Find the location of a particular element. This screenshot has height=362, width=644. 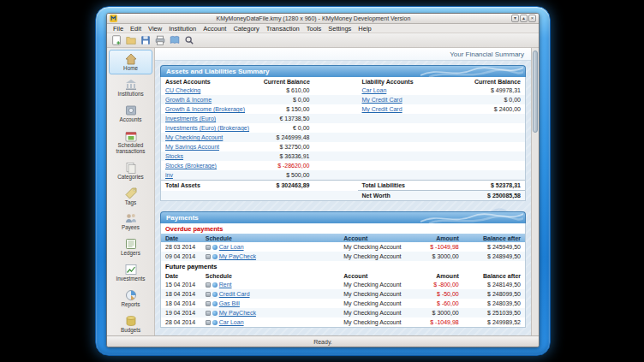

categories-icon is located at coordinates (131, 168).